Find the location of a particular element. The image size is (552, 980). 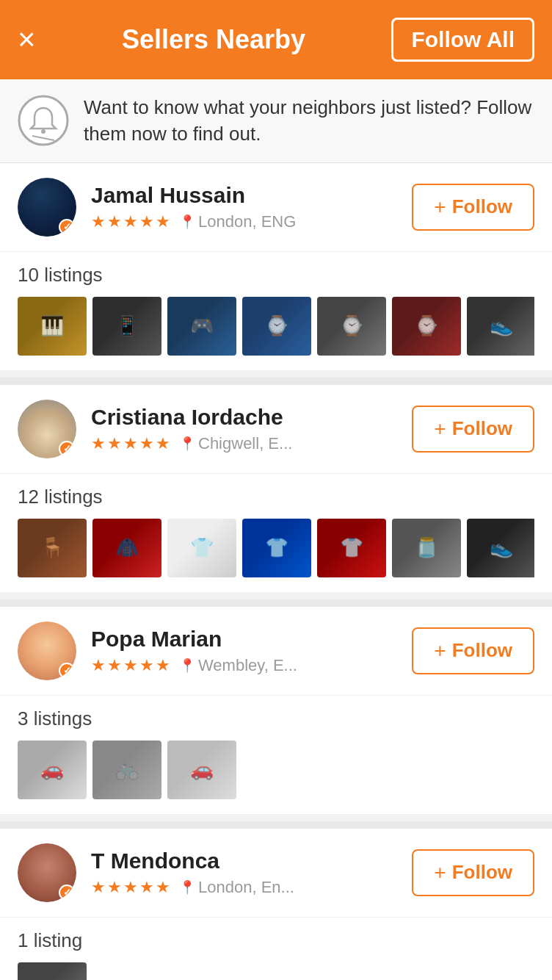

seller-location: 📍 London, ENG is located at coordinates (238, 222).